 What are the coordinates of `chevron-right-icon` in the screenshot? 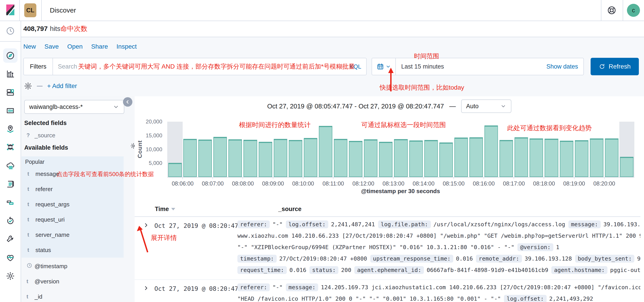 It's located at (146, 288).